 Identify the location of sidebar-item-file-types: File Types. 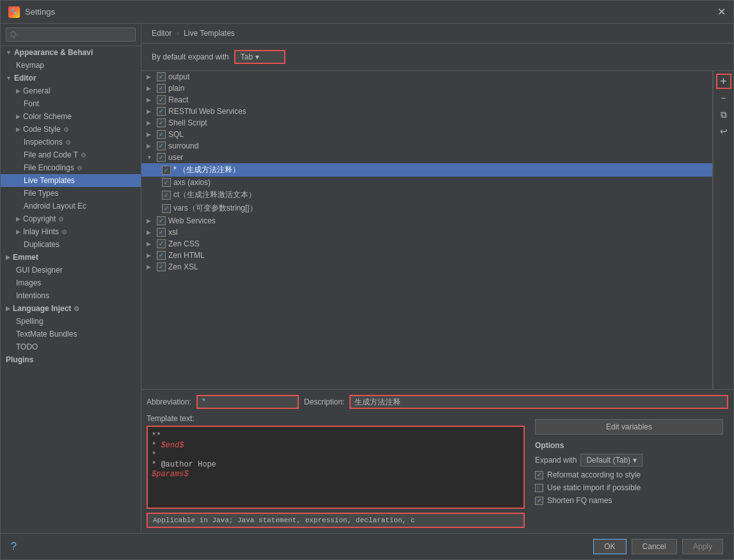
(70, 193).